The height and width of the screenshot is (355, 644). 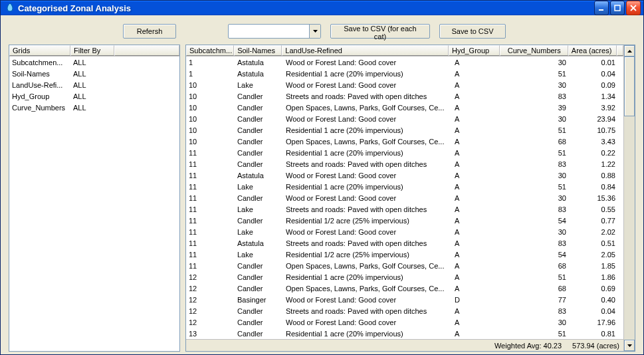 What do you see at coordinates (405, 118) in the screenshot?
I see `table-row: 10CandlerWood or Forest Land: Good cover…` at bounding box center [405, 118].